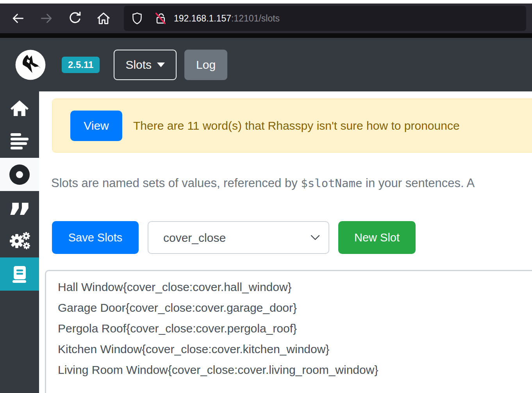 This screenshot has height=393, width=532. What do you see at coordinates (292, 238) in the screenshot?
I see `slots-controls: Save Slots cover_close New Slot` at bounding box center [292, 238].